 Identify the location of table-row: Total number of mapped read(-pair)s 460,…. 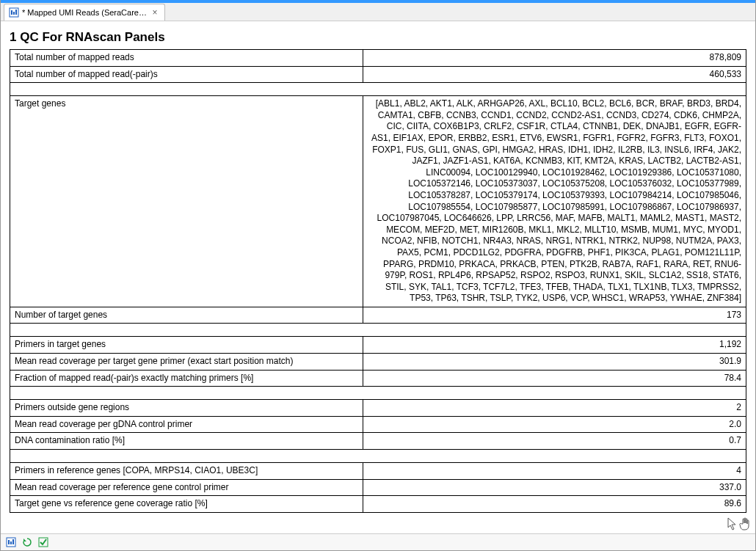
(379, 75).